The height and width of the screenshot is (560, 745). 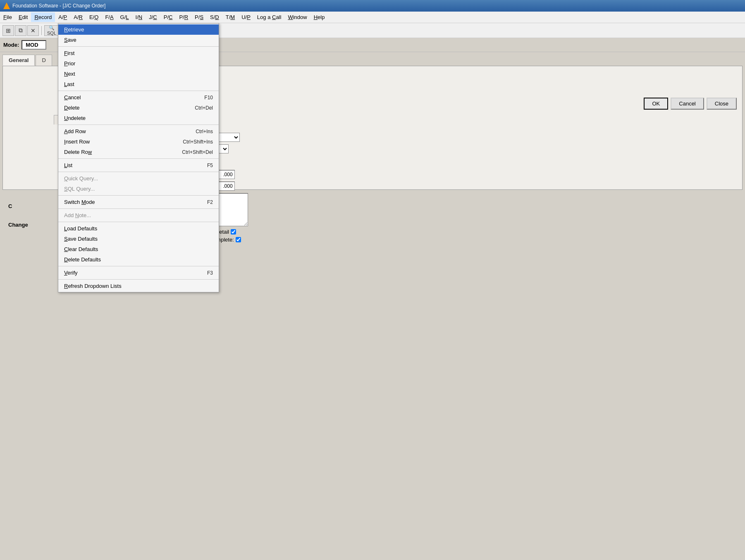 What do you see at coordinates (19, 60) in the screenshot?
I see `tab-general: General` at bounding box center [19, 60].